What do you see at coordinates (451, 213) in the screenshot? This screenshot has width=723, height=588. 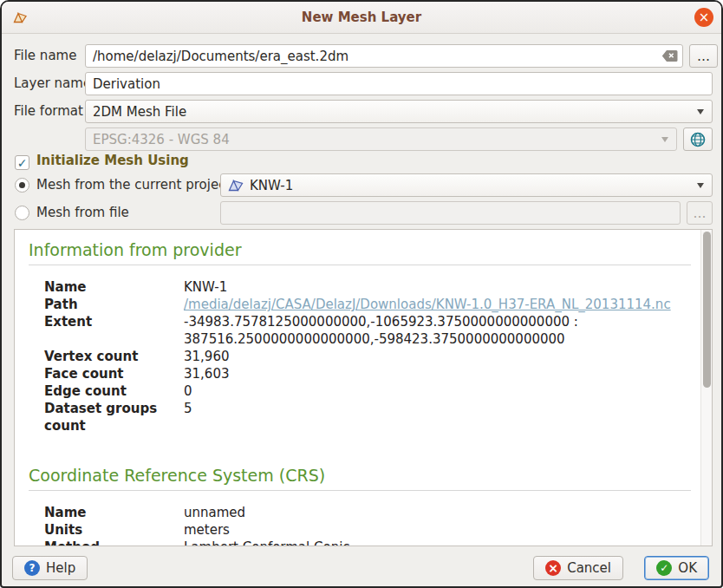 I see `mesh-file-field-wrap` at bounding box center [451, 213].